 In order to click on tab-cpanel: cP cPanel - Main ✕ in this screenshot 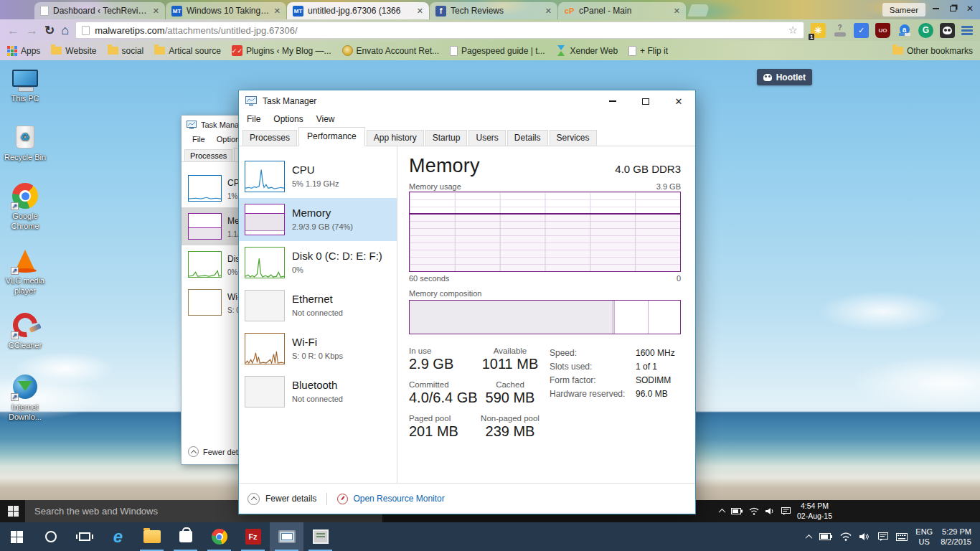, I will do `click(622, 11)`.